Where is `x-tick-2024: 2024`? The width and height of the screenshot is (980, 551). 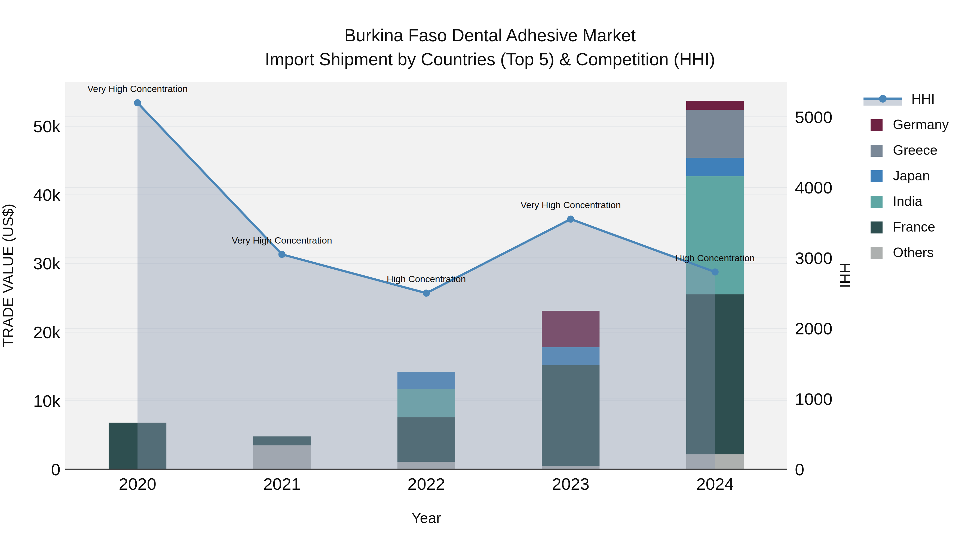
x-tick-2024: 2024 is located at coordinates (715, 484).